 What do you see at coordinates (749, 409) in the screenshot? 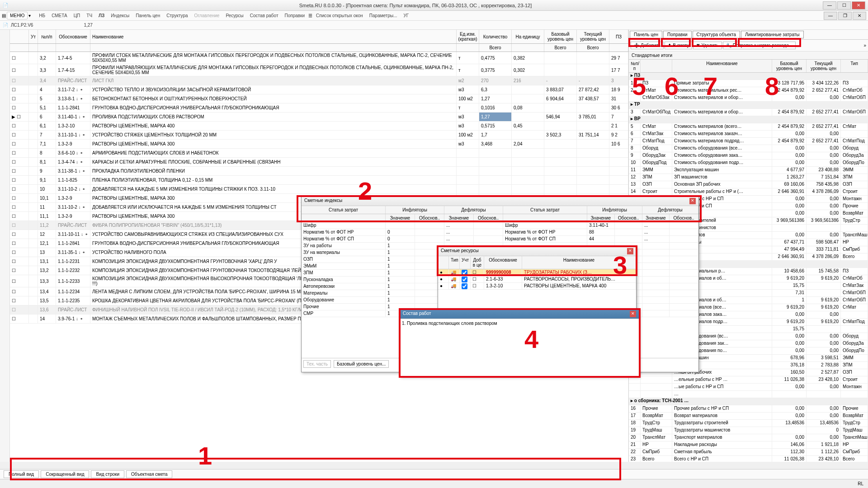
I see `right-row: 16ПрочиеПрочие работы с НР и СП0,000,00П…` at bounding box center [749, 409].